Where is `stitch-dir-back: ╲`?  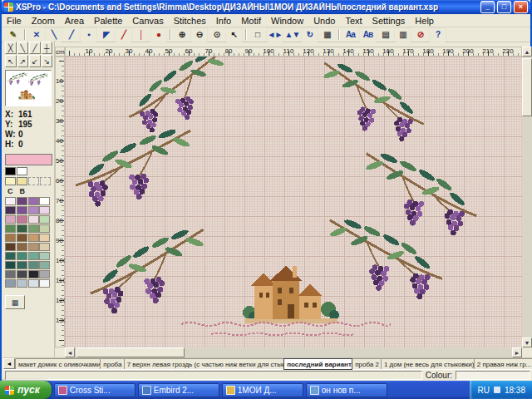 stitch-dir-back: ╲ is located at coordinates (23, 48).